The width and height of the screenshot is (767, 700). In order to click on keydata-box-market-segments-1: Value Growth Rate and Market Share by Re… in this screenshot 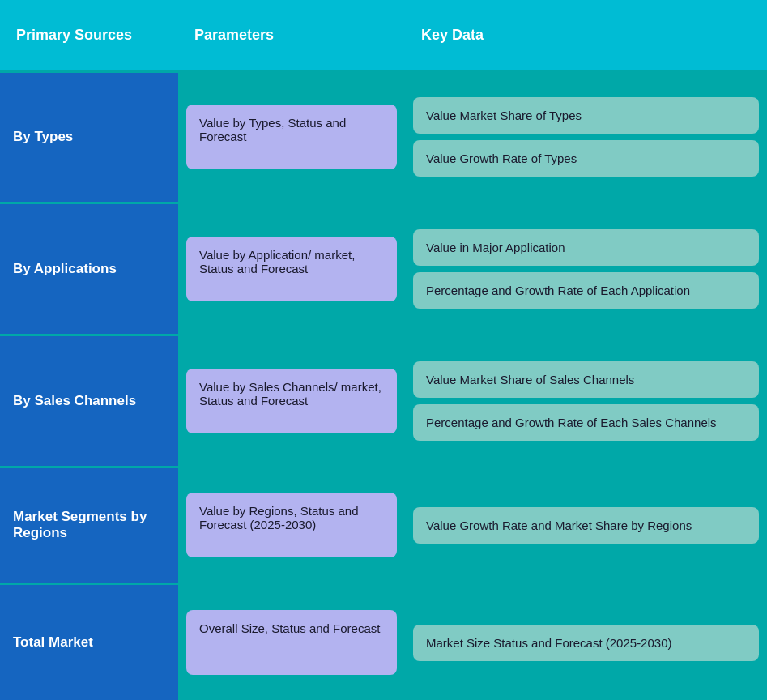, I will do `click(586, 525)`.